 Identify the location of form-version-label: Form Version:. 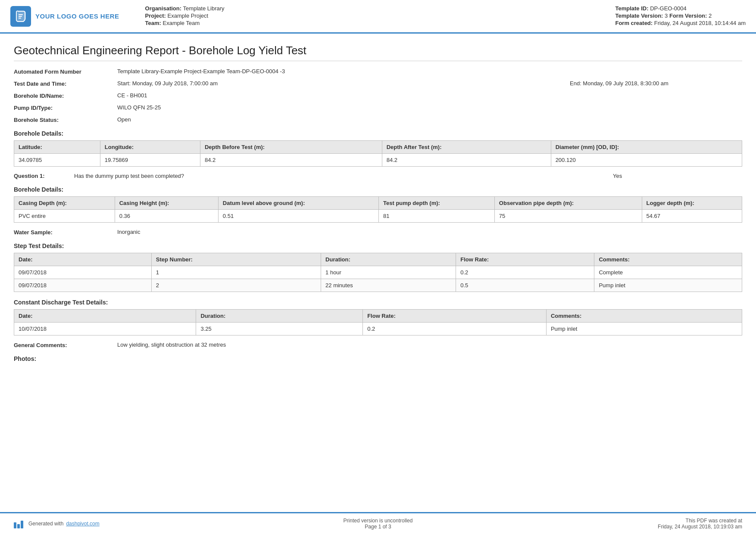
(688, 16).